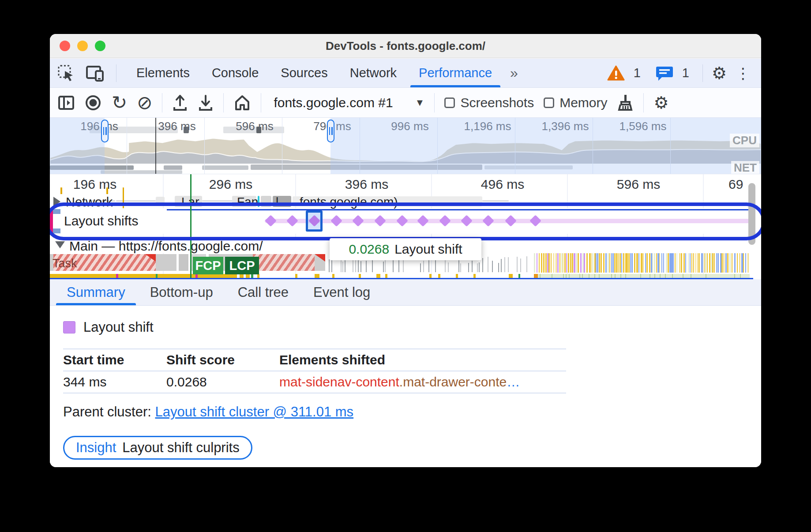 Image resolution: width=811 pixels, height=532 pixels. Describe the element at coordinates (665, 73) in the screenshot. I see `issues-chat-icon` at that location.